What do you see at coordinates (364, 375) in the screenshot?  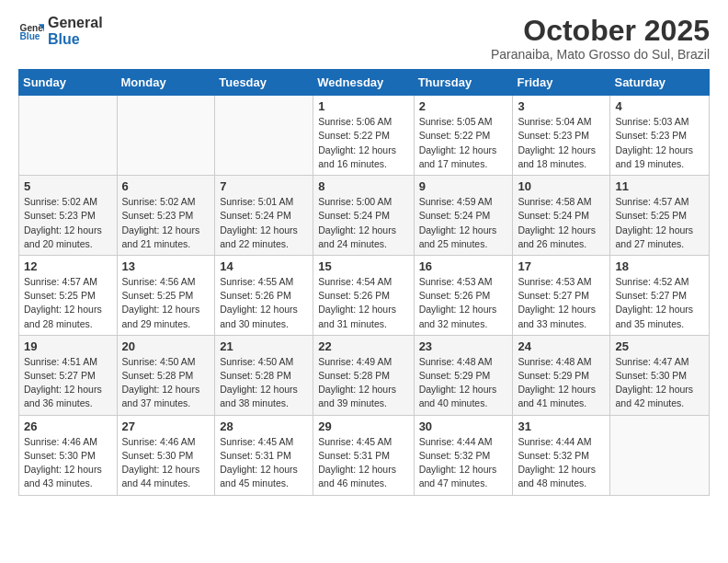 I see `calendar-cell: 22Sunrise: 4:49 AM Sunset: 5:28 PM Dayli…` at bounding box center [364, 375].